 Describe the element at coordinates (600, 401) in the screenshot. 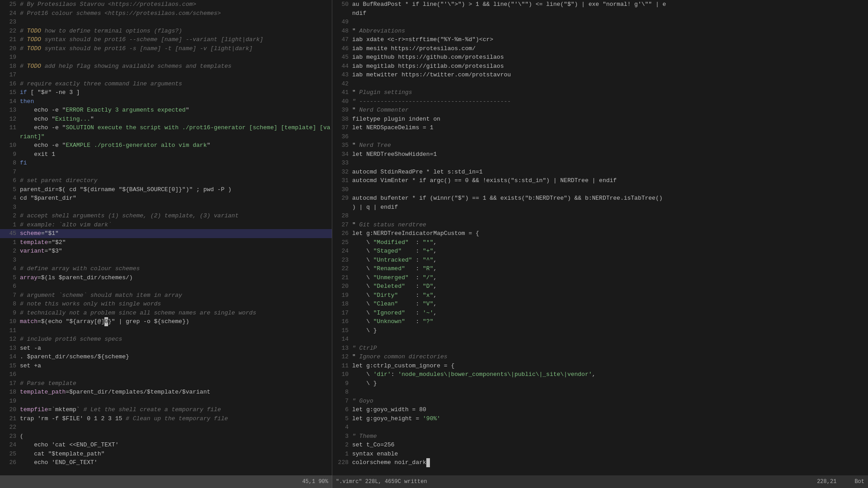

I see `code-line: 7 " Goyo` at that location.